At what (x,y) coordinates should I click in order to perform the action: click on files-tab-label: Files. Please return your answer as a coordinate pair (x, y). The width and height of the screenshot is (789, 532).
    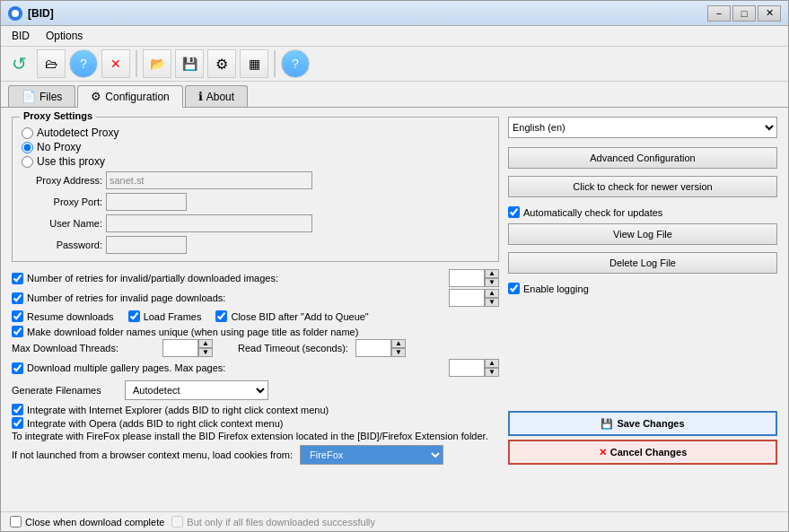
    Looking at the image, I should click on (50, 97).